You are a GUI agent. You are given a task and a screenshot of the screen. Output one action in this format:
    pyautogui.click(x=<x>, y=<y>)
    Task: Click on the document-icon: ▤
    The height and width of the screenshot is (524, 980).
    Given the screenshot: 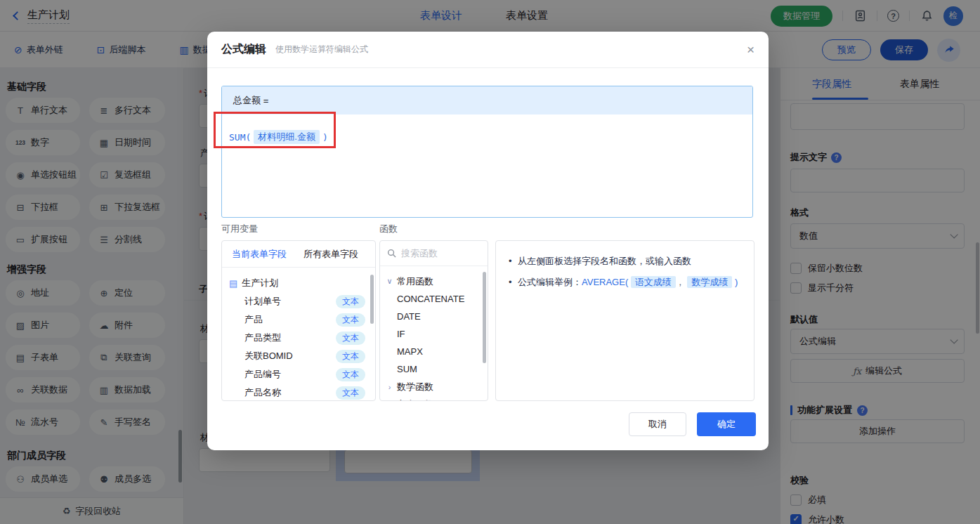 What is the action you would take?
    pyautogui.click(x=233, y=284)
    